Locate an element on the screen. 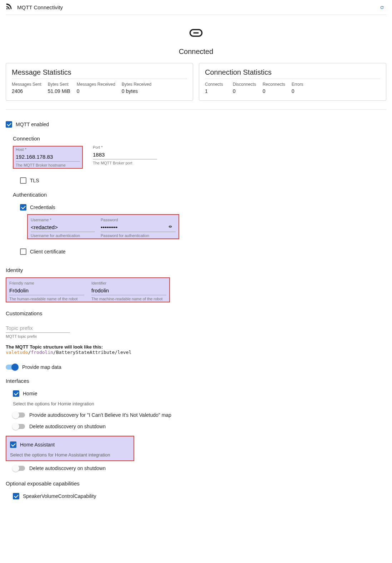 This screenshot has height=563, width=392. ha-note: Select the options for Home Assistant in… is located at coordinates (70, 455).